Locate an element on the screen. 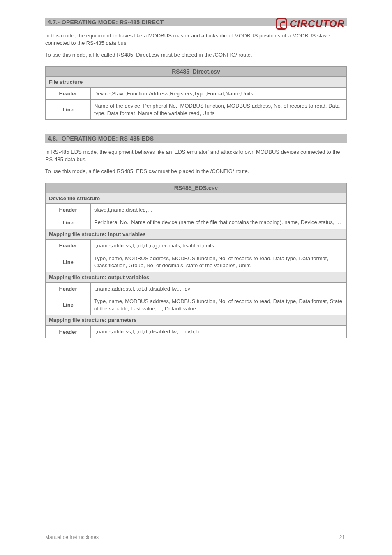 This screenshot has height=555, width=392. brand-logo: CIRCUTOR is located at coordinates (310, 24).